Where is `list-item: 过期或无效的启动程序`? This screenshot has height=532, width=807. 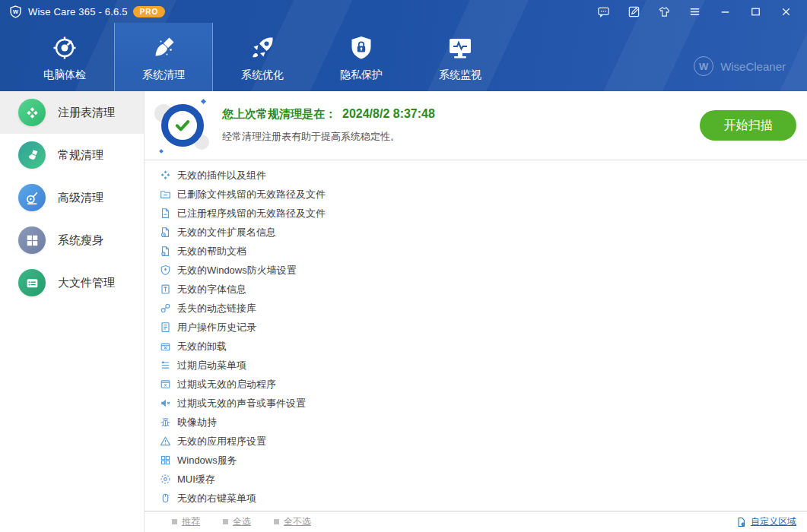 list-item: 过期或无效的启动程序 is located at coordinates (484, 385).